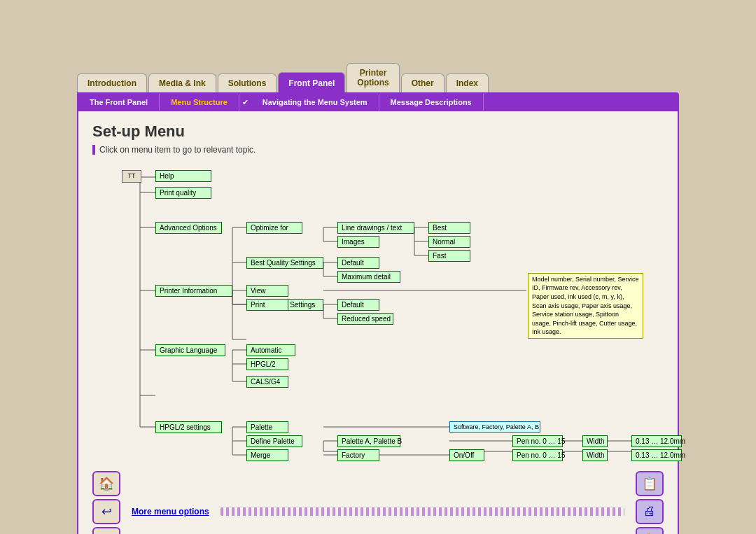  What do you see at coordinates (183, 193) in the screenshot?
I see `menu-print-quality: Print quality` at bounding box center [183, 193].